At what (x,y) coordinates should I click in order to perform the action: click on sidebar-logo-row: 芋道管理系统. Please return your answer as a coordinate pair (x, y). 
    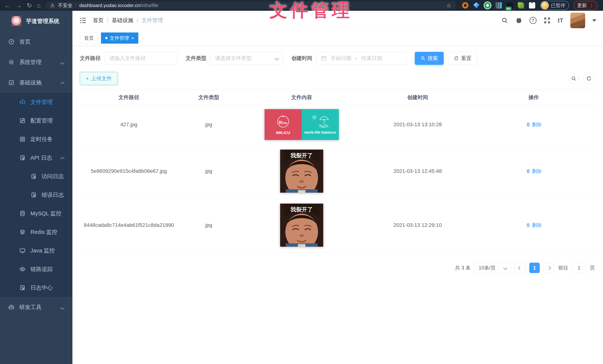
    Looking at the image, I should click on (36, 21).